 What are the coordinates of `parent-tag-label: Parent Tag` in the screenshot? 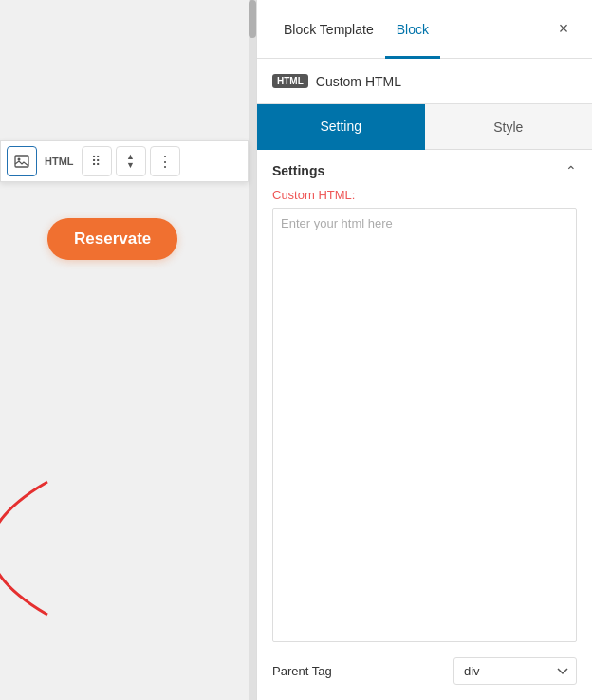 It's located at (302, 672).